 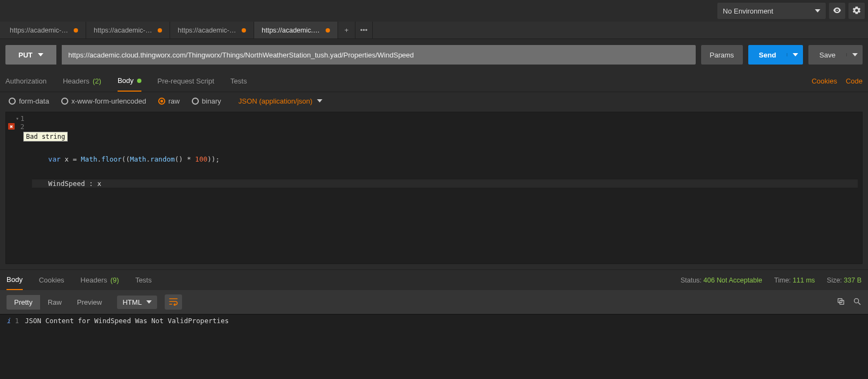 What do you see at coordinates (837, 11) in the screenshot?
I see `eye-icon` at bounding box center [837, 11].